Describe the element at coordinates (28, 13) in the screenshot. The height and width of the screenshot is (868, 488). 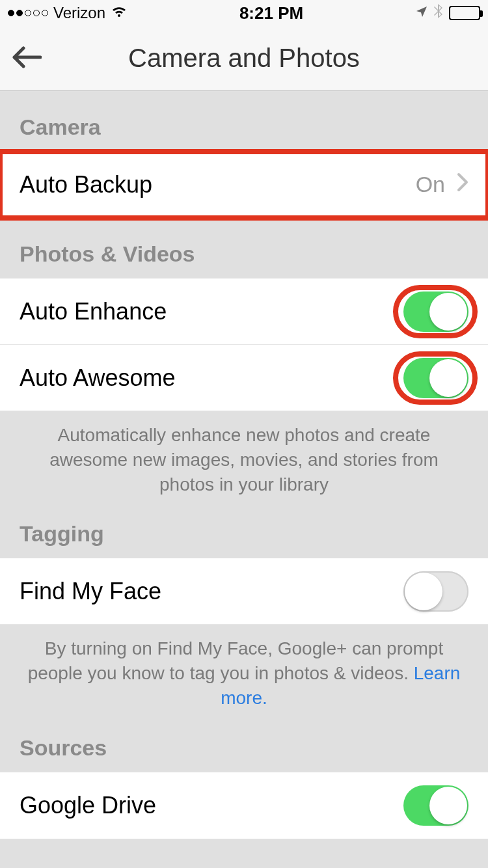
I see `signal-dots-icon` at that location.